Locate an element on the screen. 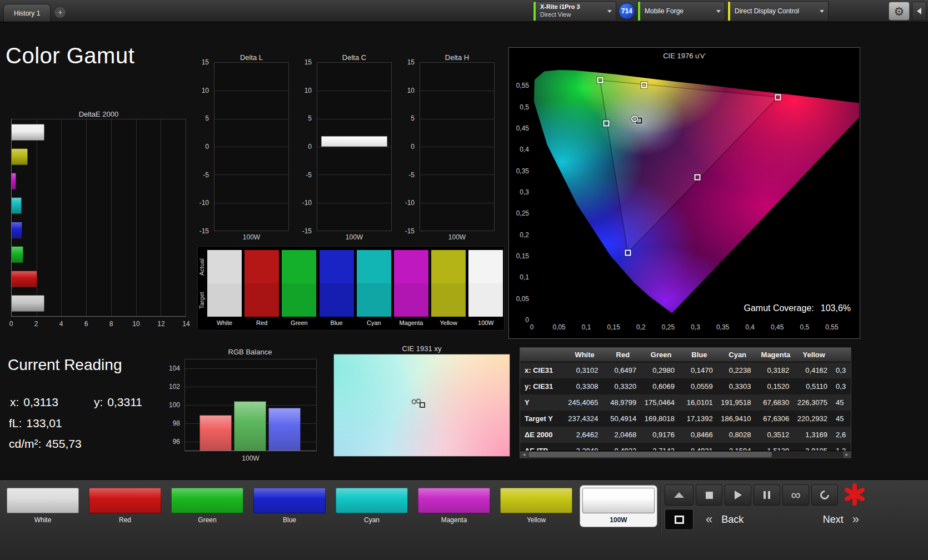 The height and width of the screenshot is (560, 928). table-cell: 175,0464 is located at coordinates (661, 402).